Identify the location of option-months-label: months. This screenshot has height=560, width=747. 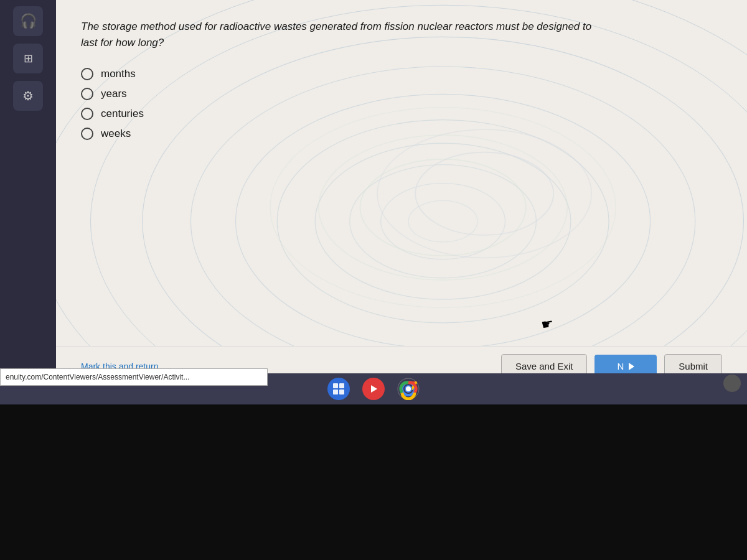
(118, 74).